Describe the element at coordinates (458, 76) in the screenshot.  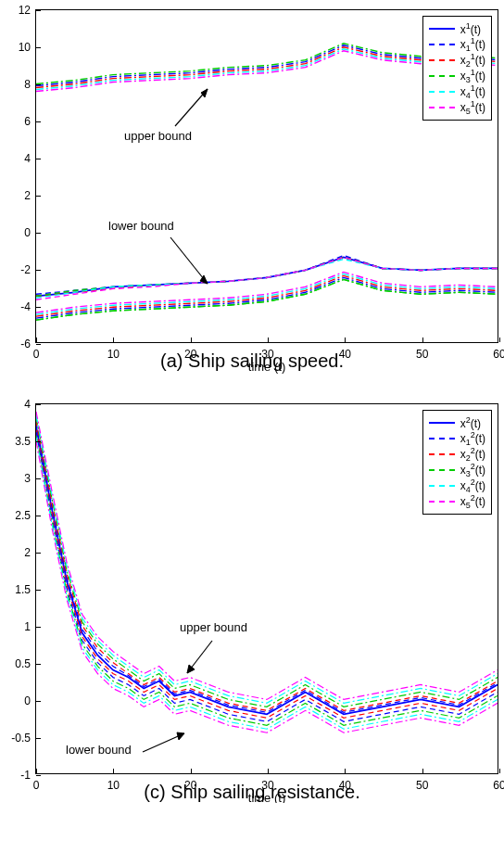
I see `legend-row: x31(t)` at that location.